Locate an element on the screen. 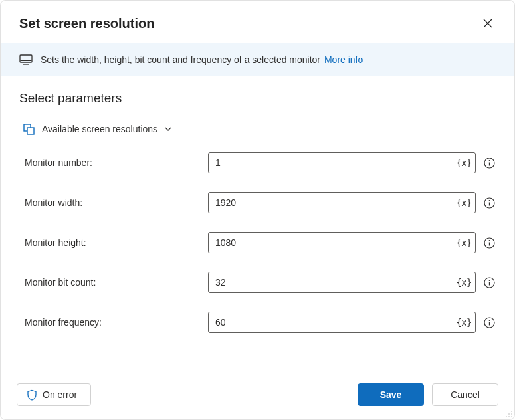 The height and width of the screenshot is (420, 515). variable-group-icon is located at coordinates (29, 129).